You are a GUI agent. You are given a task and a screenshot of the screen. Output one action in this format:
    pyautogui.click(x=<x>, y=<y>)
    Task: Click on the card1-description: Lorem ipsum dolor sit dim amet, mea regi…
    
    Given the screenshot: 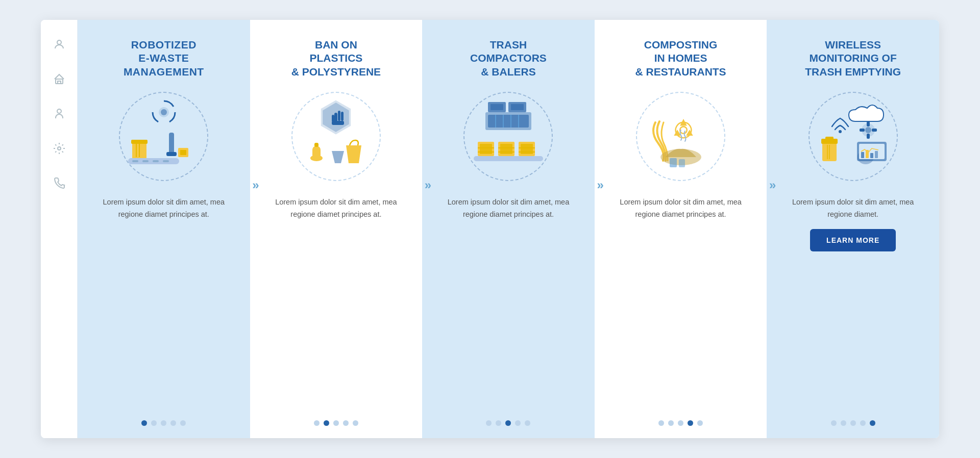 What is the action you would take?
    pyautogui.click(x=164, y=209)
    